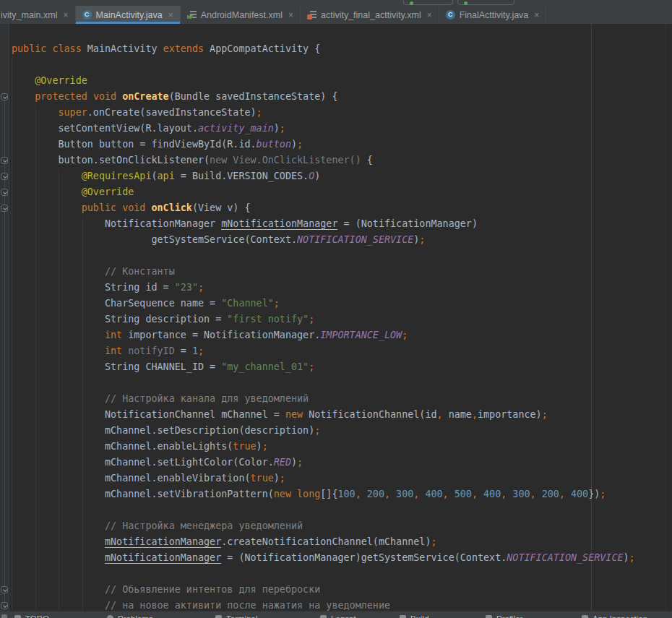  I want to click on code-line: String id = "23";, so click(336, 288).